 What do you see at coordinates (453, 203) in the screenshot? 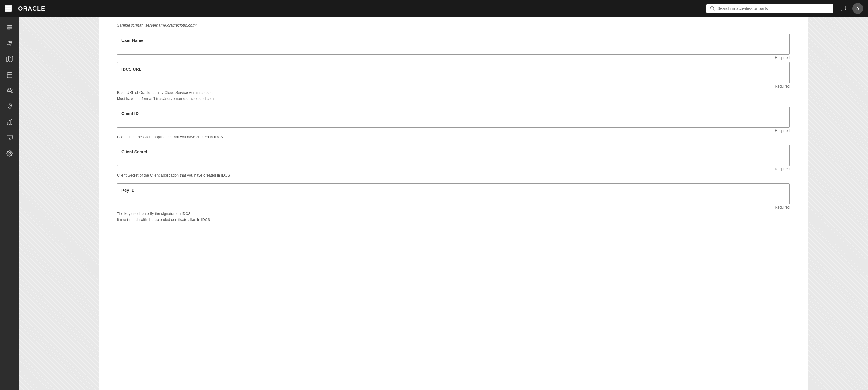
I see `key-id-field-container: Key ID Required The key used to verify t…` at bounding box center [453, 203].